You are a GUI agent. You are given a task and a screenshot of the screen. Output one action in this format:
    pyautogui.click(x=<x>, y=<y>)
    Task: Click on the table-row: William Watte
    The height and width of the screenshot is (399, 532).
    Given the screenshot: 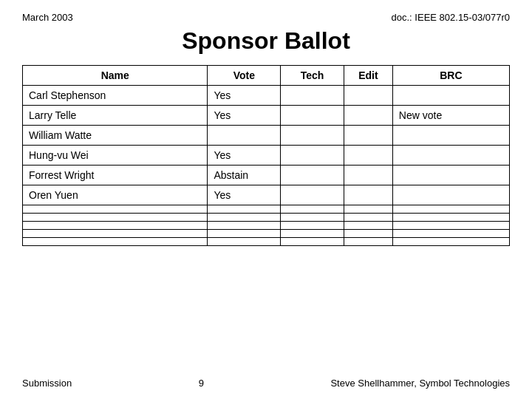 What is the action you would take?
    pyautogui.click(x=266, y=136)
    